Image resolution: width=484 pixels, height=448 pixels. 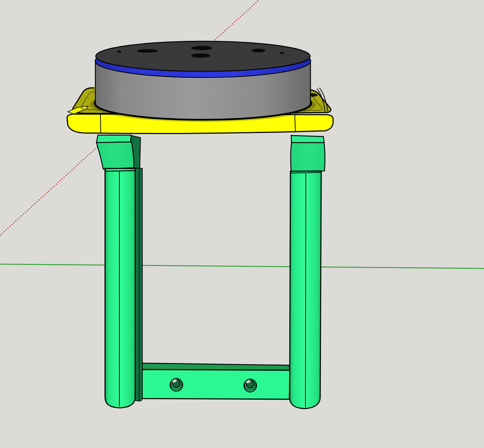 I want to click on screw-hole-right, so click(x=250, y=386).